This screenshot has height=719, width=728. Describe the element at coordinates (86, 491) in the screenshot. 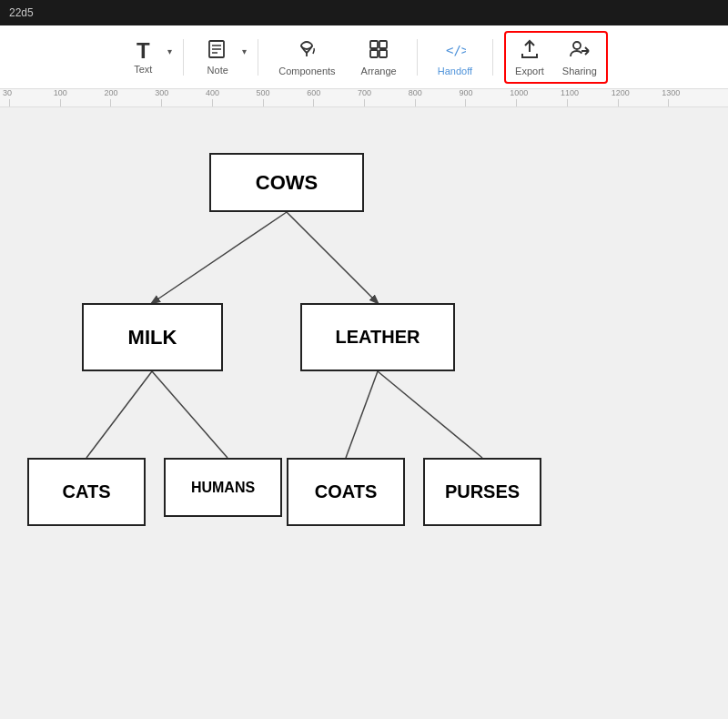

I see `node-cats: CATS` at that location.